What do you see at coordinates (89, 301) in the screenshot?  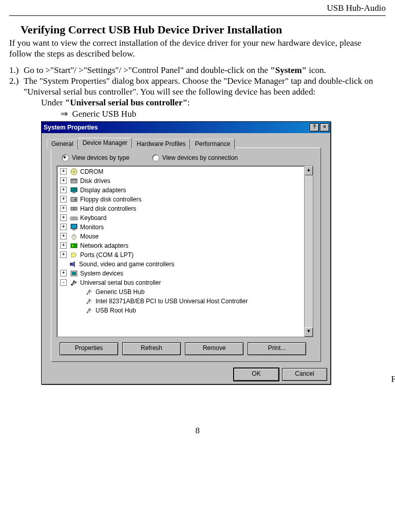 I see `usb-device-icon` at bounding box center [89, 301].